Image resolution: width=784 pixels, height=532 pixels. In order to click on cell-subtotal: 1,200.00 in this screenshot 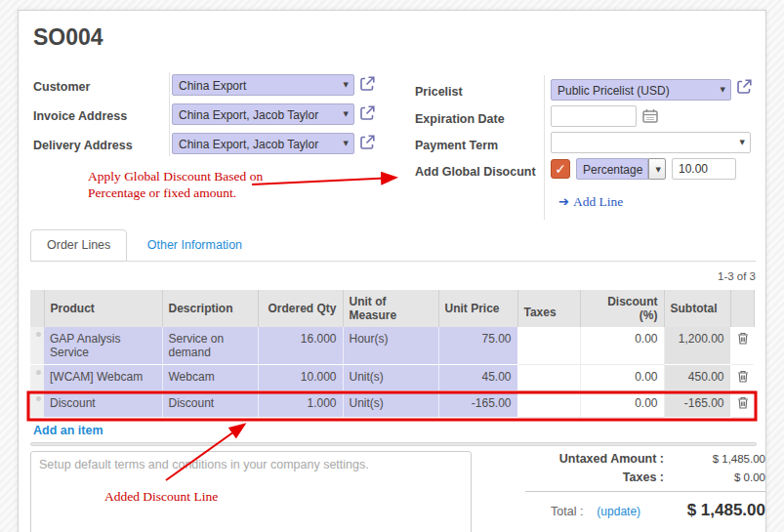, I will do `click(697, 346)`.